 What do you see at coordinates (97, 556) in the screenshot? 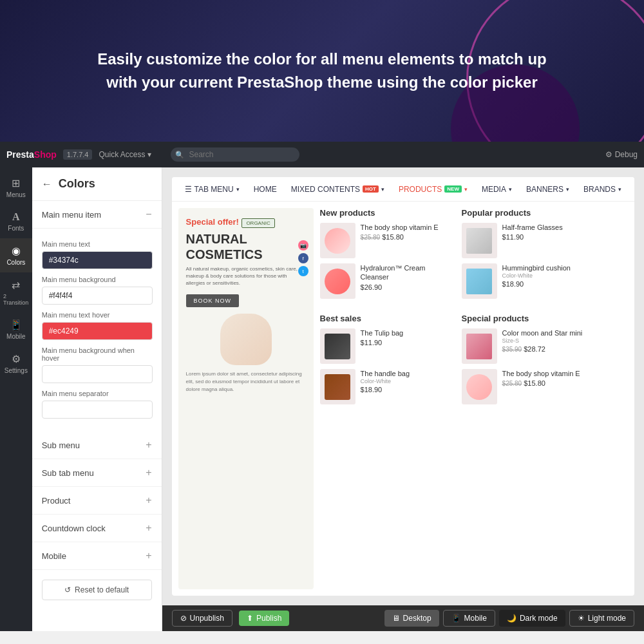
I see `mobile-section: Mobile +` at bounding box center [97, 556].